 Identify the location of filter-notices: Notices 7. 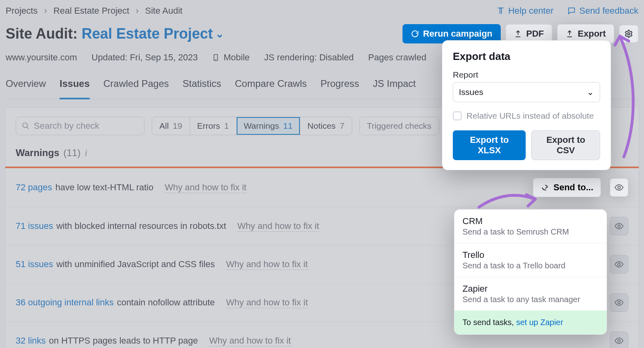
(326, 126).